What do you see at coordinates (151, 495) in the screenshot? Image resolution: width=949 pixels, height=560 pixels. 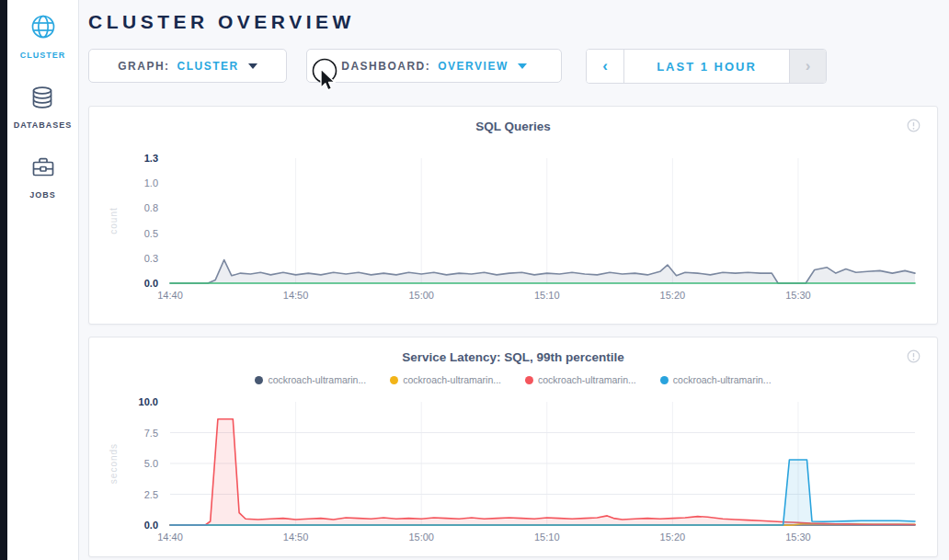 I see `svg-text: 2.5` at bounding box center [151, 495].